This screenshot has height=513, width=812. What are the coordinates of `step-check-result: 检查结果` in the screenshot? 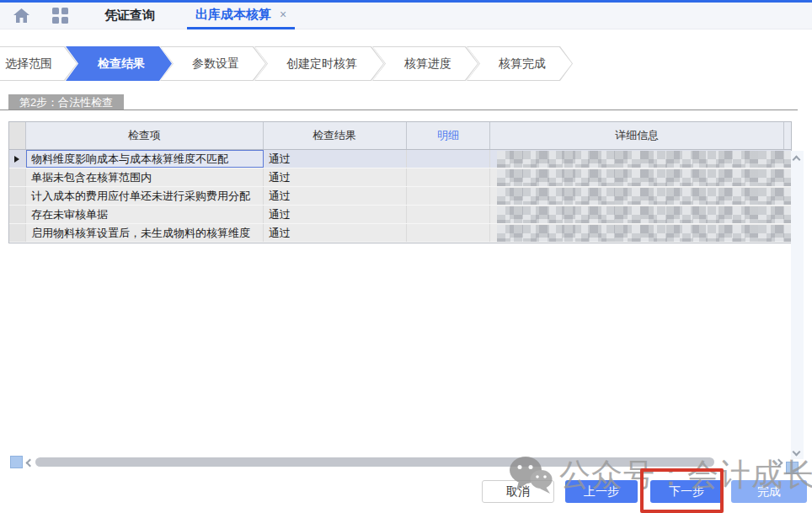 It's located at (119, 64).